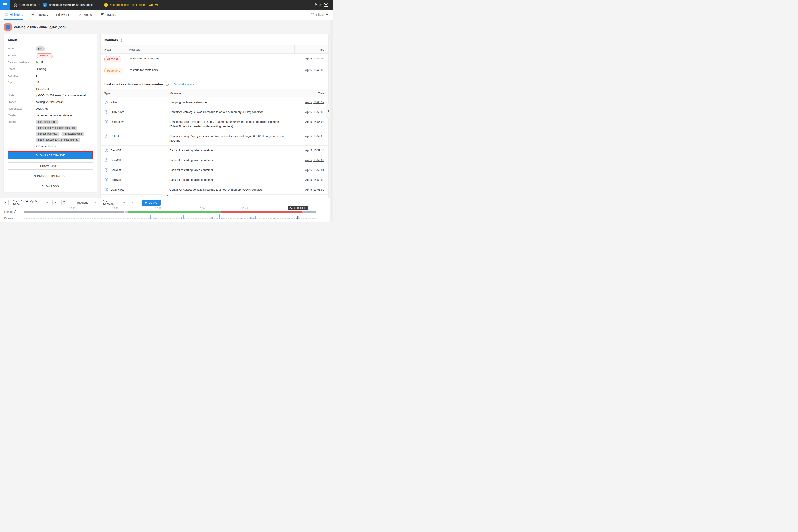  Describe the element at coordinates (315, 122) in the screenshot. I see `event-time-link: Apr 5, 15:56:04` at that location.